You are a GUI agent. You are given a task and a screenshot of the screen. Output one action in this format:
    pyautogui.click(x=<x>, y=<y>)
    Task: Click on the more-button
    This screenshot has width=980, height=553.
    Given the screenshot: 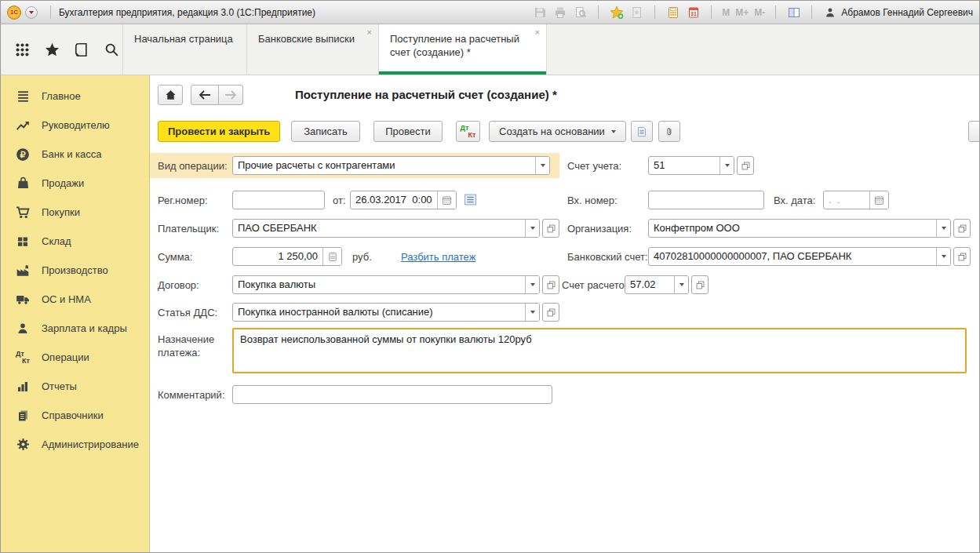 What is the action you would take?
    pyautogui.click(x=975, y=132)
    